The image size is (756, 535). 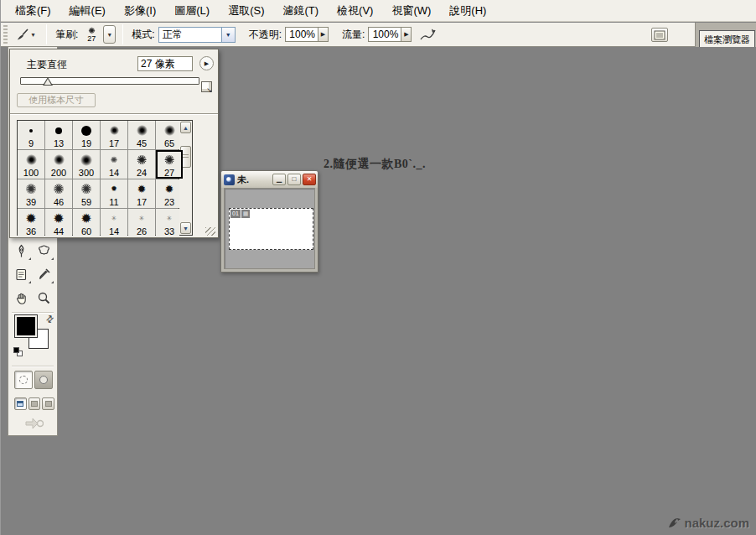 I want to click on menu-image: 影像(I), so click(x=140, y=11).